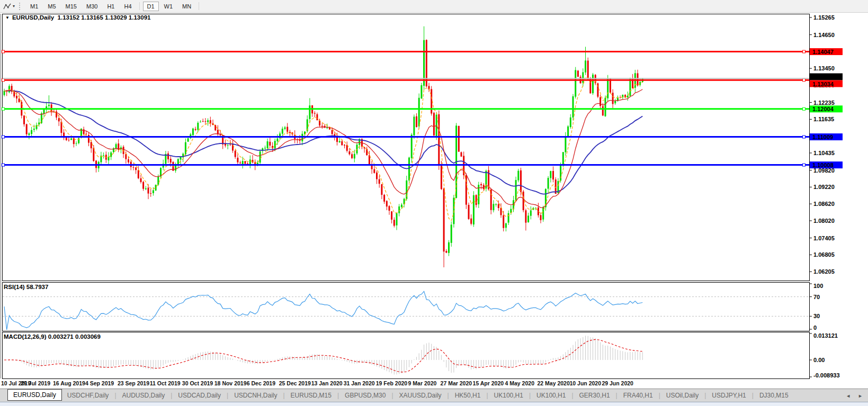 This screenshot has width=868, height=406. What do you see at coordinates (823, 137) in the screenshot?
I see `svg-text: 1.11009` at bounding box center [823, 137].